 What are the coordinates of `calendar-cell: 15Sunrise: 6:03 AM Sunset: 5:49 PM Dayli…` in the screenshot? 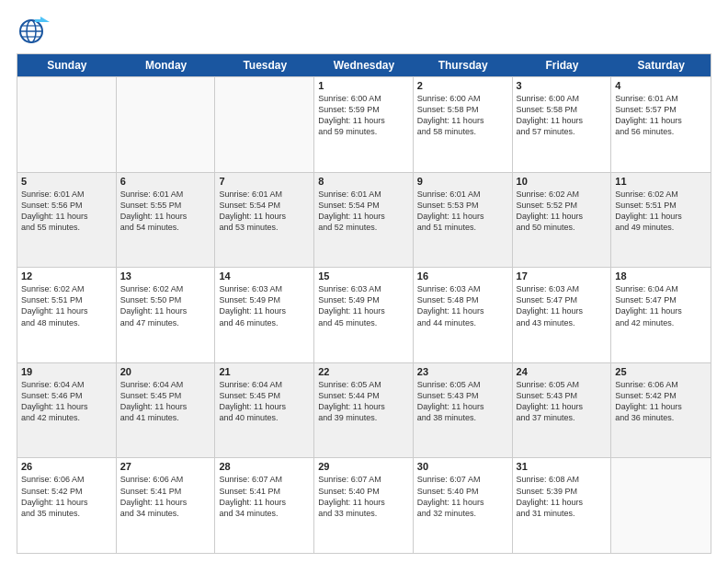 It's located at (364, 315).